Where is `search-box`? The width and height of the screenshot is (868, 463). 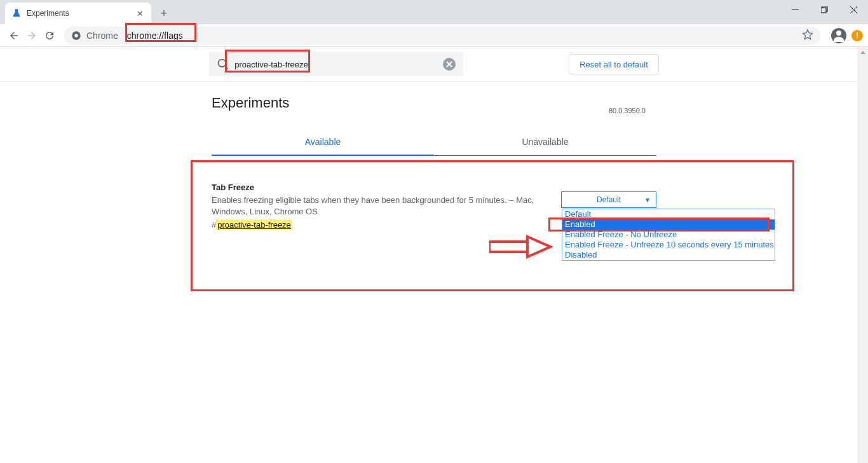
search-box is located at coordinates (336, 64).